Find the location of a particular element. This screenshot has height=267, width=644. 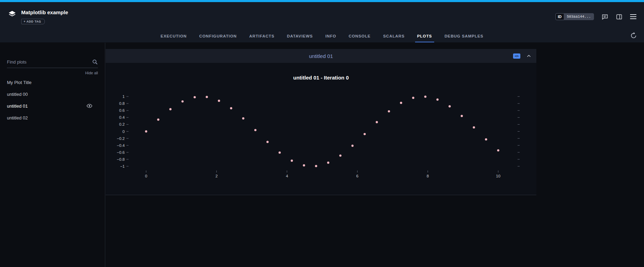

plot-list: My Plot Title untitled 00 untitled 01 un… is located at coordinates (52, 100).